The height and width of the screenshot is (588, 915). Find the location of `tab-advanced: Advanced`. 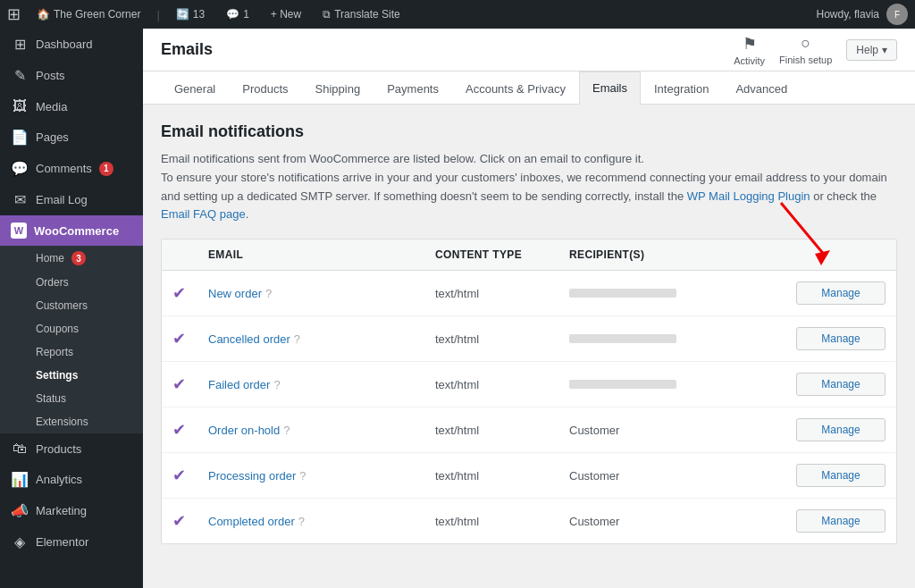

tab-advanced: Advanced is located at coordinates (761, 88).